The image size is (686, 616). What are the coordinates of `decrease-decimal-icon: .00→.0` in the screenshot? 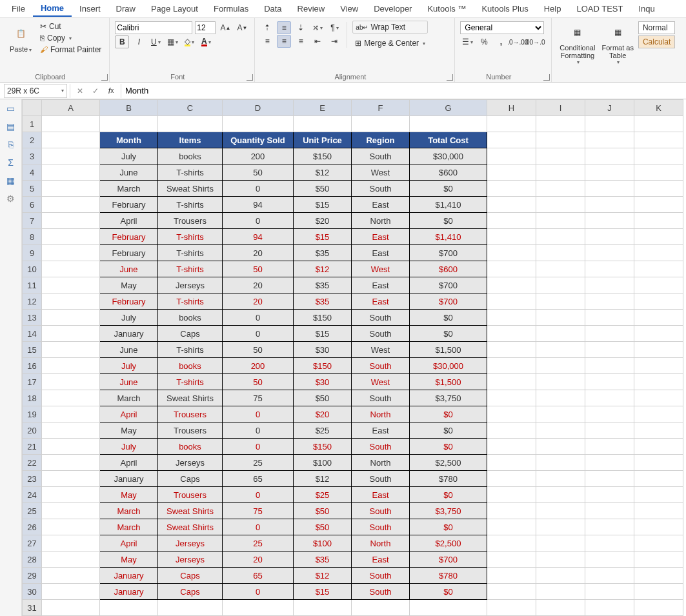 It's located at (534, 42).